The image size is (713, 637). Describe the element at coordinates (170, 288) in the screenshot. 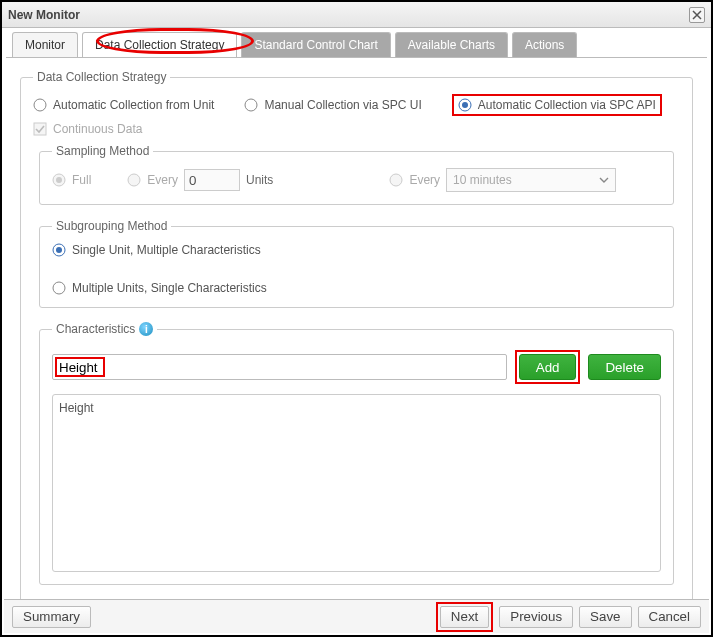

I see `radio-label: Multiple Units, Single Characteristics` at that location.